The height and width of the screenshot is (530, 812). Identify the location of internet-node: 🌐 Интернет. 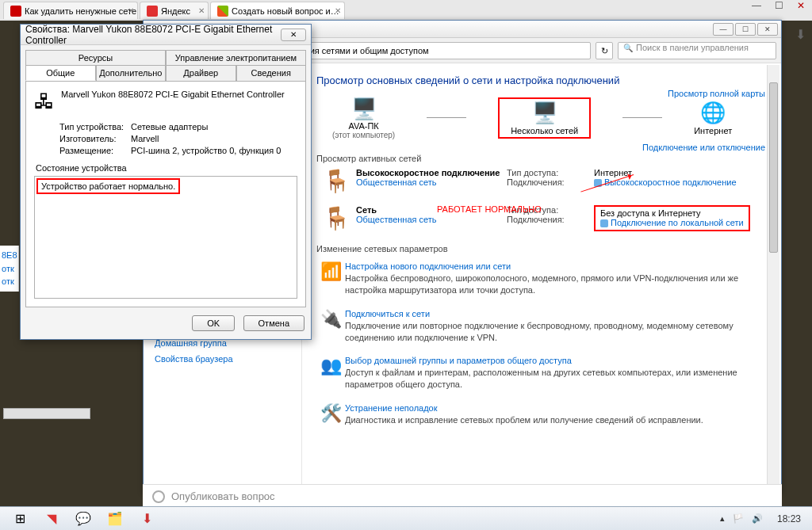
(713, 118).